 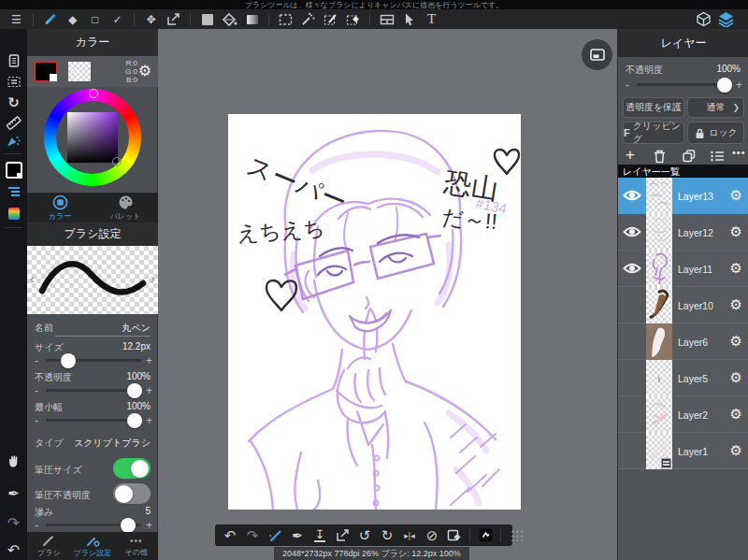 What do you see at coordinates (683, 305) in the screenshot?
I see `layer-row: Layer10 ⚙` at bounding box center [683, 305].